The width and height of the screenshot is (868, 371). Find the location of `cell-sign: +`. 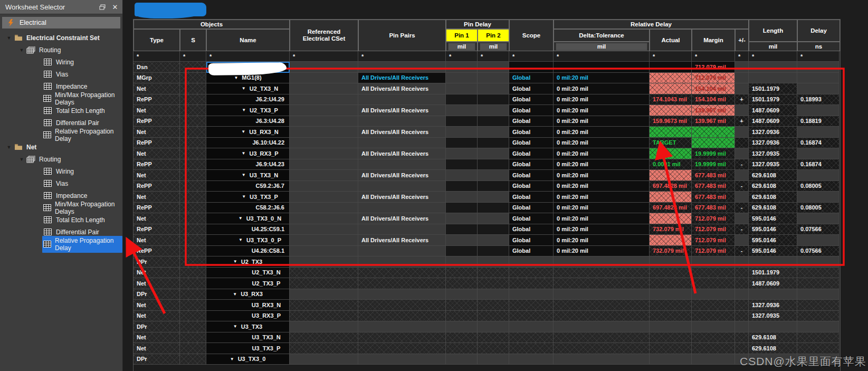

cell-sign: + is located at coordinates (742, 121).